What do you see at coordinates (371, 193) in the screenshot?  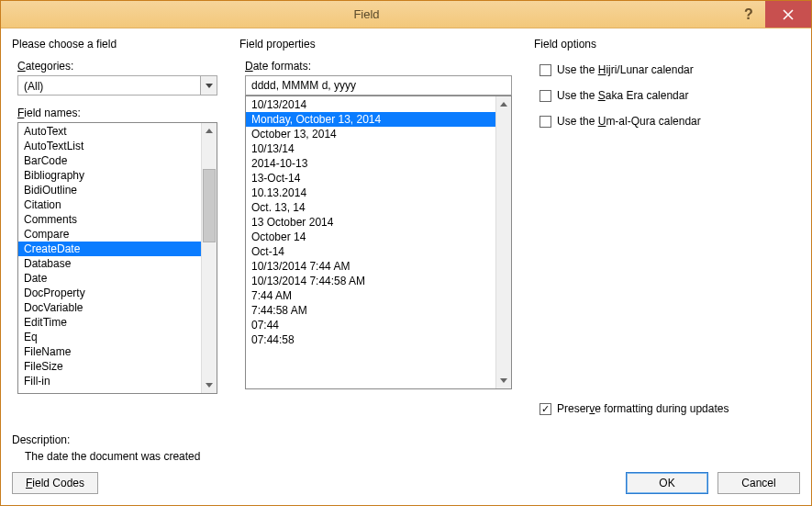 I see `date-format-item: 10.13.2014` at bounding box center [371, 193].